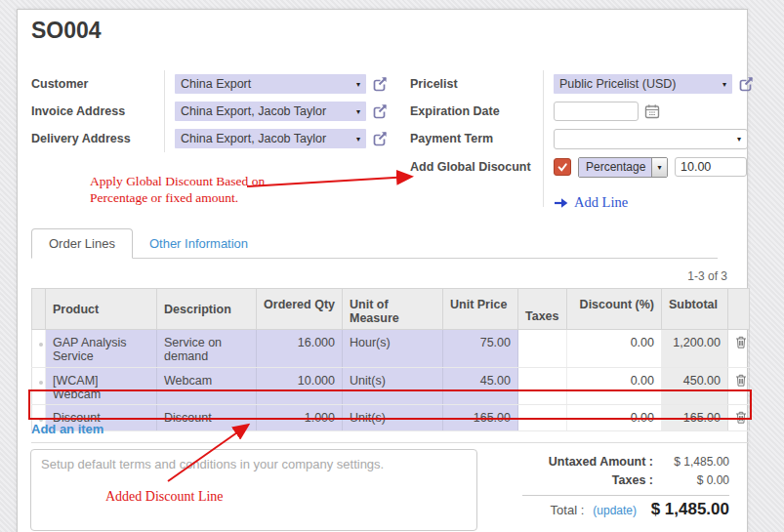 The height and width of the screenshot is (532, 784). What do you see at coordinates (207, 418) in the screenshot?
I see `cell-description: Discount` at bounding box center [207, 418].